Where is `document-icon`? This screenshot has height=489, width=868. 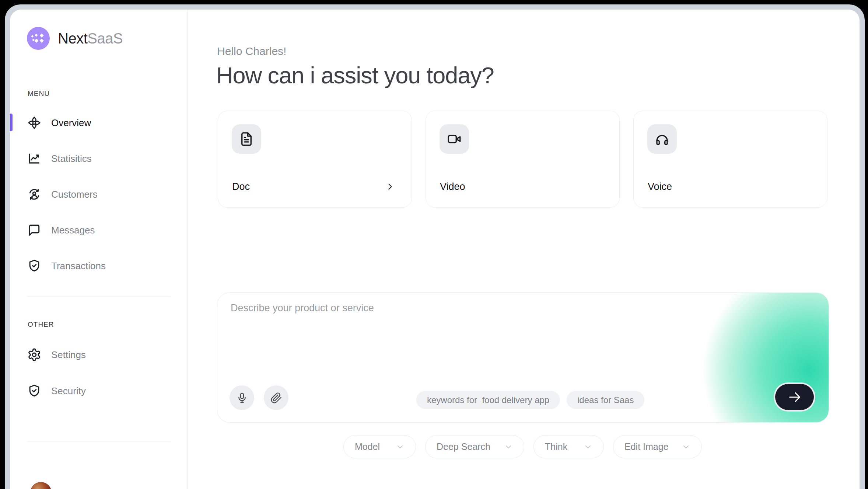 document-icon is located at coordinates (246, 139).